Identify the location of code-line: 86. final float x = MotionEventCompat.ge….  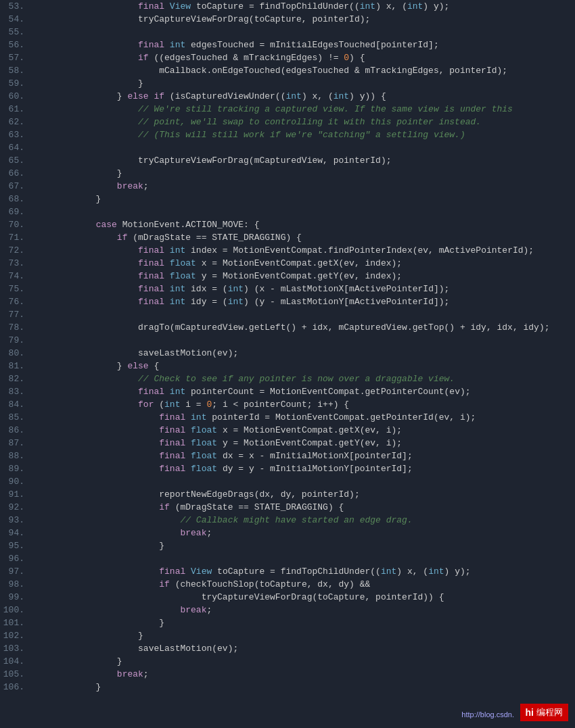
(288, 430).